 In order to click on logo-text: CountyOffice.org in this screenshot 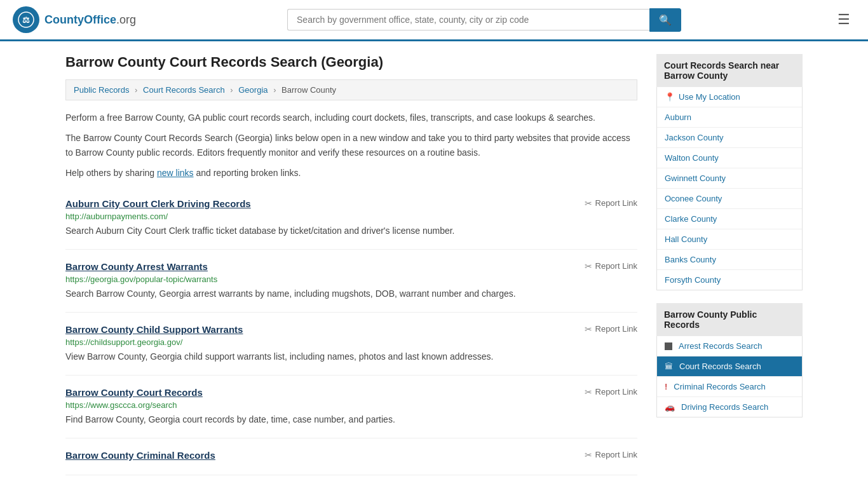, I will do `click(90, 20)`.